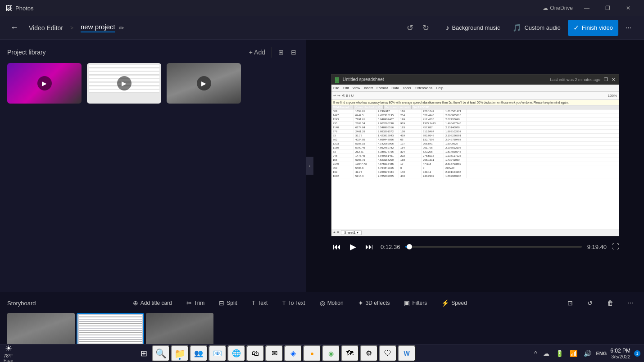 This screenshot has width=644, height=362. Describe the element at coordinates (260, 303) in the screenshot. I see `text-button: T Text` at that location.